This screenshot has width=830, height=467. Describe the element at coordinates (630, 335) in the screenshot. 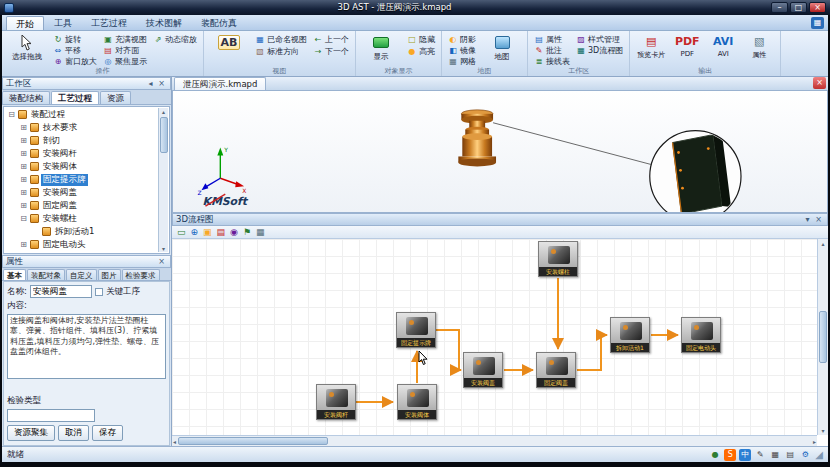

I see `flow-node: 拆卸活动1` at that location.